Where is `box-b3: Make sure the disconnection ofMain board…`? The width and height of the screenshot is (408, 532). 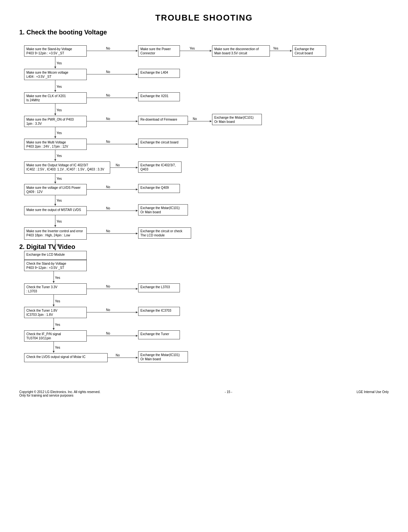
box-b3: Make sure the disconnection ofMain board… is located at coordinates (241, 51).